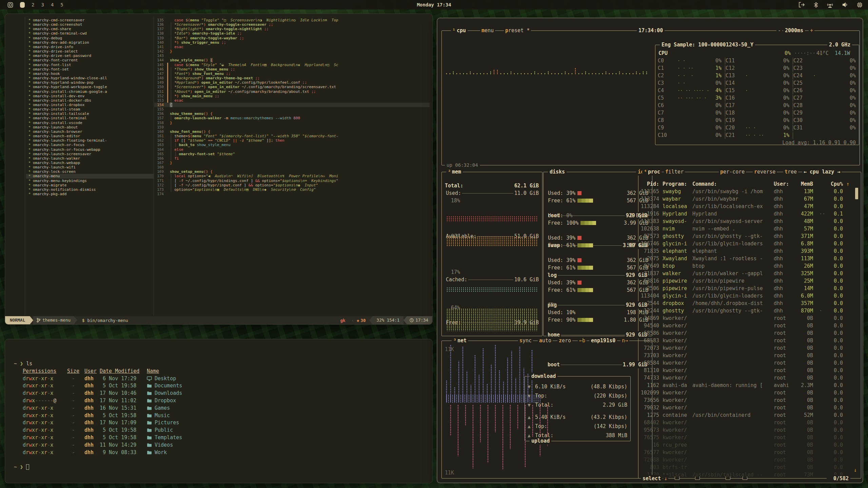 This screenshot has height=488, width=868. What do you see at coordinates (748, 378) in the screenshot?
I see `process-row: 74733kworker/root0B0.0` at bounding box center [748, 378].